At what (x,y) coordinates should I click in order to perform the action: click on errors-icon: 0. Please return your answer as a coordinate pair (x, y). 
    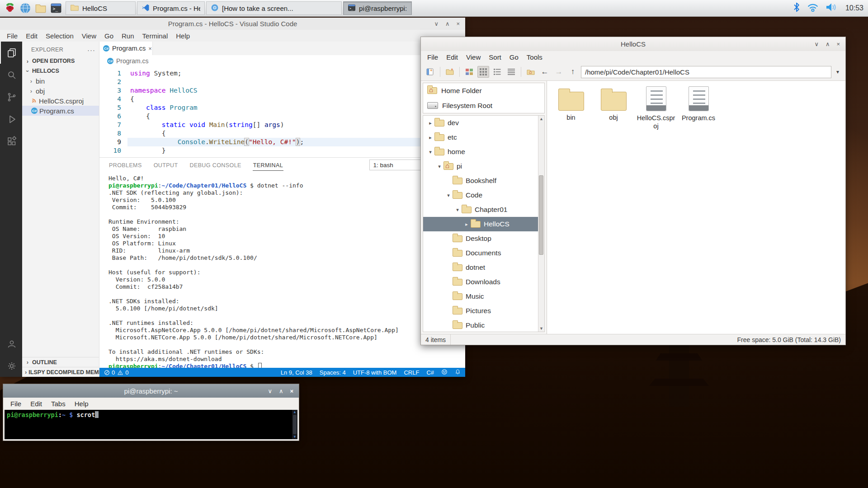
    Looking at the image, I should click on (109, 372).